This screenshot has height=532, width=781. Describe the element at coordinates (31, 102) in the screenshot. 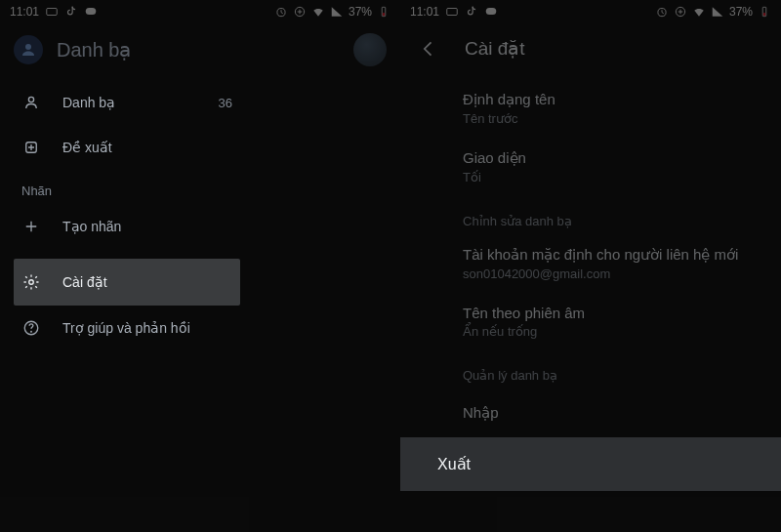

I see `person-icon` at that location.